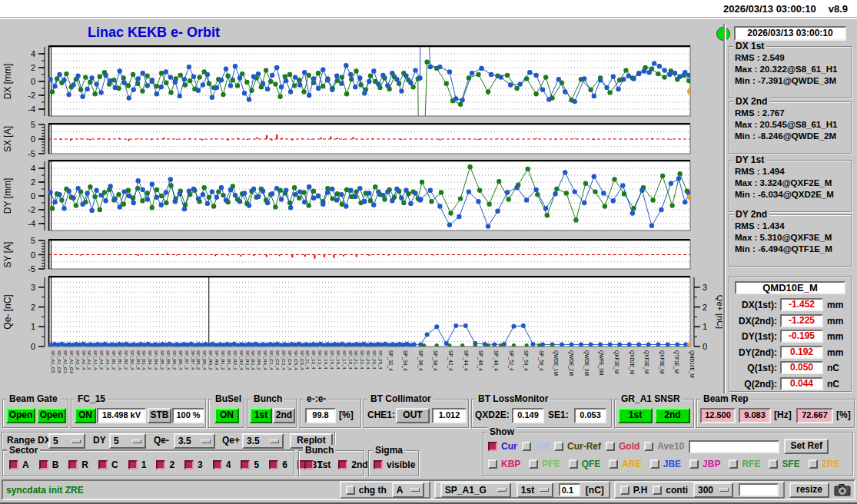  Describe the element at coordinates (504, 464) in the screenshot. I see `checkbox-item-show-kbp: KBP` at that location.